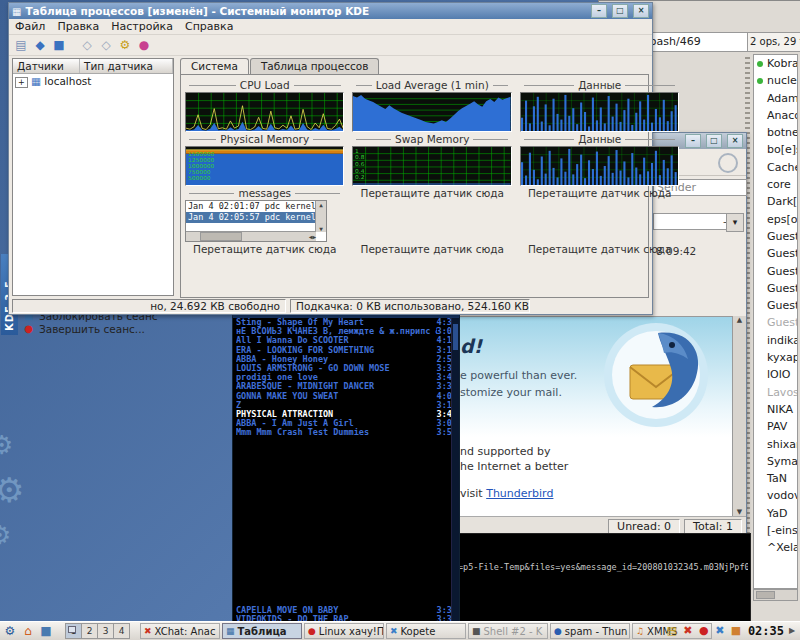 This screenshot has height=640, width=800. Describe the element at coordinates (720, 631) in the screenshot. I see `kopete-tray-icon: ✖` at that location.